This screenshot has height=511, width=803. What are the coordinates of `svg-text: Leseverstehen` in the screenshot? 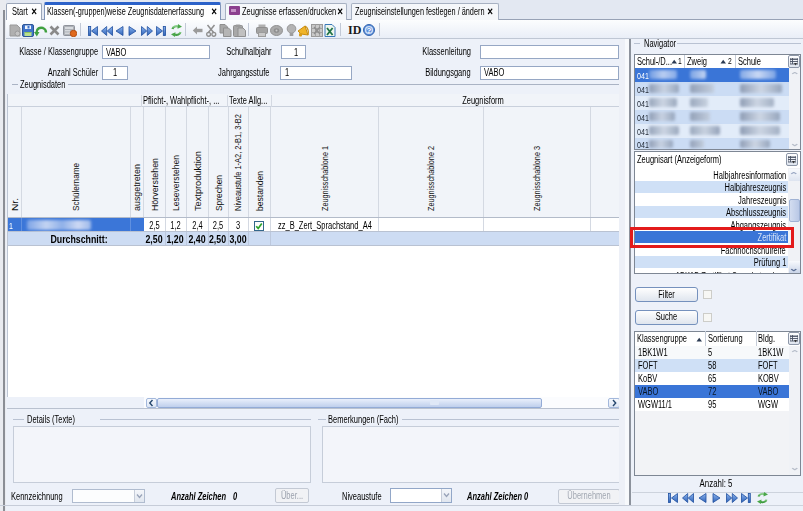 It's located at (176, 183).